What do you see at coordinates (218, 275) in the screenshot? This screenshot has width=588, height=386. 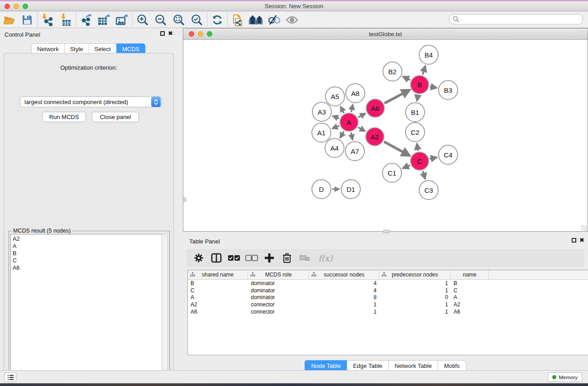 I see `column-header-shared-name: shared name` at bounding box center [218, 275].